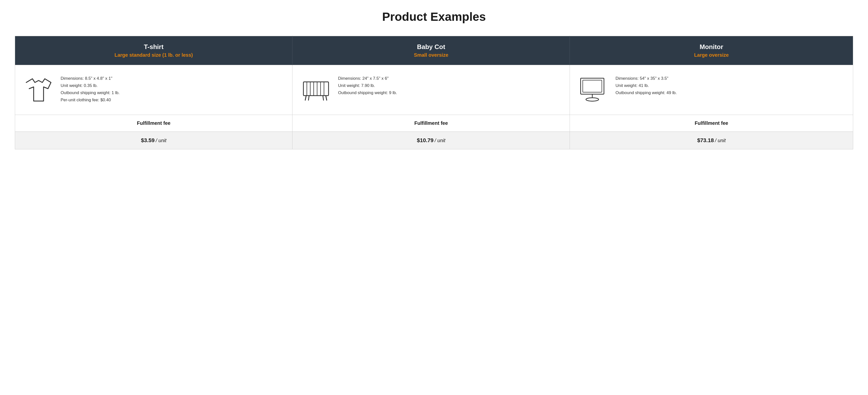 This screenshot has height=395, width=868. What do you see at coordinates (434, 123) in the screenshot?
I see `fulfillment-label-row: Fulfillment fee Fulfillment fee Fulfillm…` at bounding box center [434, 123].